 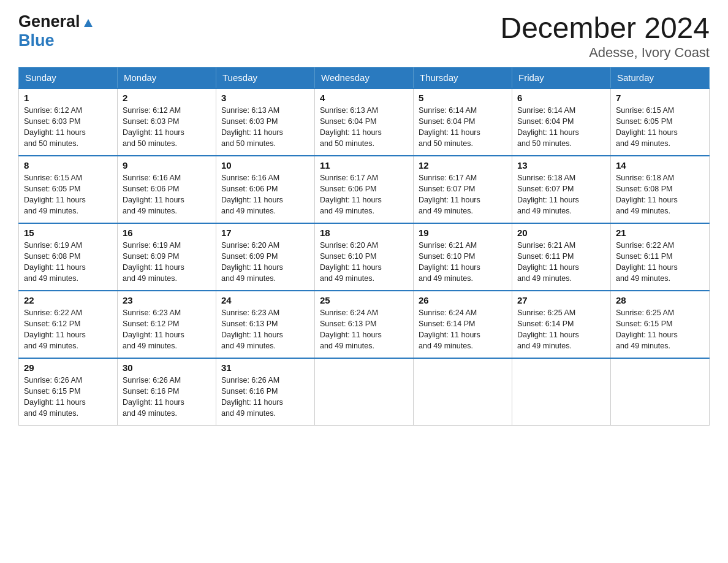 I want to click on calendar-week-row: 22Sunrise: 6:22 AMSunset: 6:12 PMDayligh…, so click(x=364, y=324).